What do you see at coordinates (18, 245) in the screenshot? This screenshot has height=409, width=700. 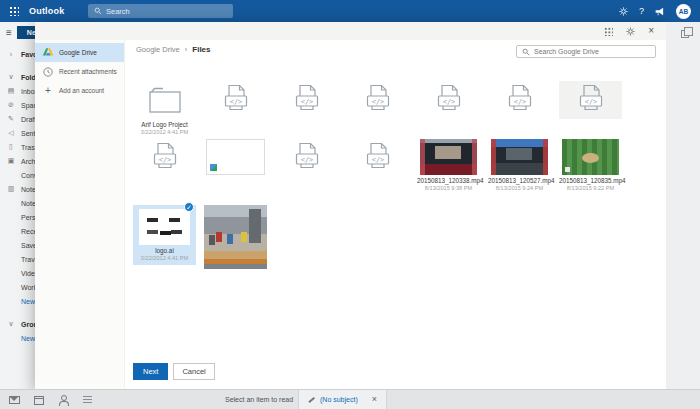 I see `nav-item-saved: Saved` at bounding box center [18, 245].